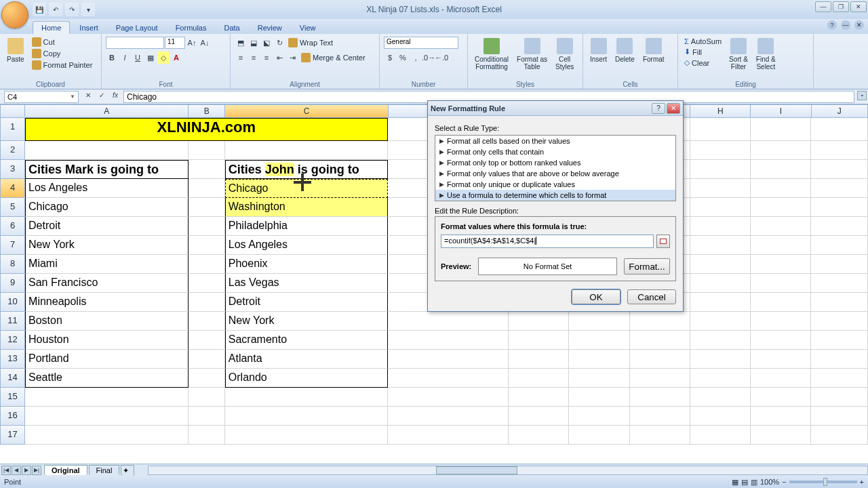 Image resolution: width=868 pixels, height=488 pixels. Describe the element at coordinates (16, 50) in the screenshot. I see `paste-button: Paste` at that location.